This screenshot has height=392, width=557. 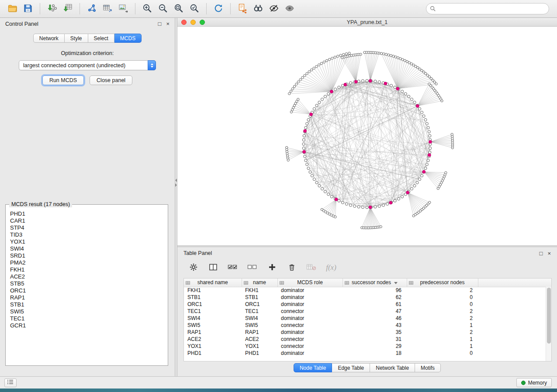 What do you see at coordinates (368, 346) in the screenshot?
I see `table-row: YOX1YOX1connector291` at bounding box center [368, 346].